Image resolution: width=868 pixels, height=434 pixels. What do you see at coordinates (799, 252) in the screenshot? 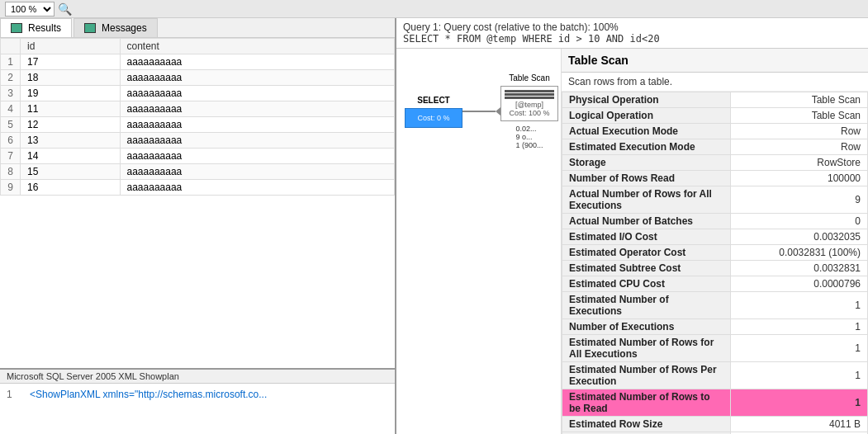
I see `prop-value: 0.0032831 (100%)` at bounding box center [799, 252].